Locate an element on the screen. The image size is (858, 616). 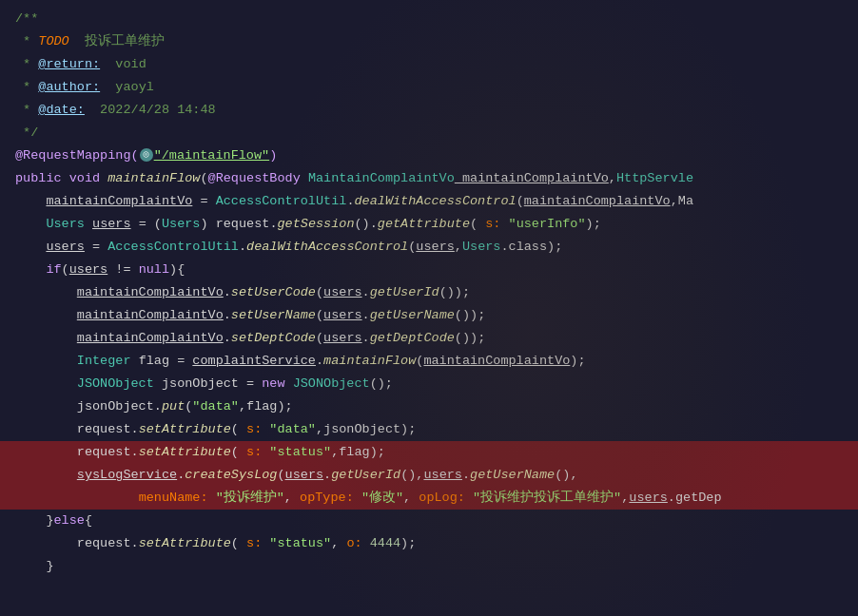
code-text: 2022/4/28 14:48 is located at coordinates (150, 110).